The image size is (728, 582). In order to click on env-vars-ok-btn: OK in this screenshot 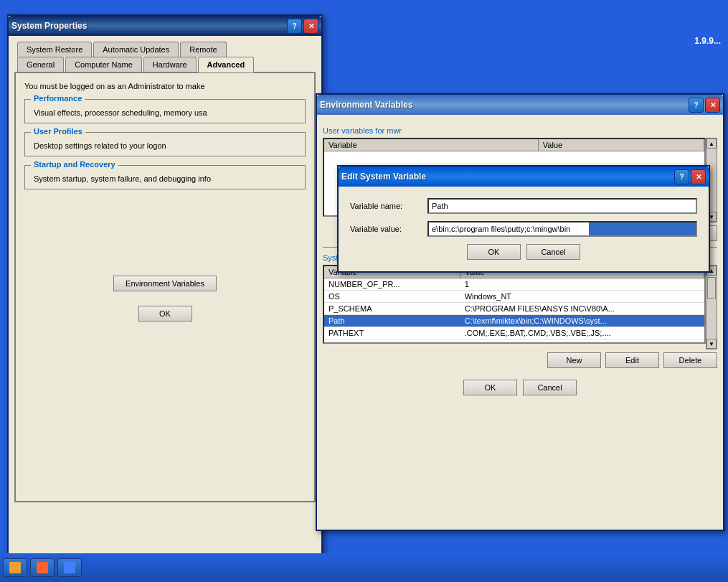, I will do `click(491, 388)`.